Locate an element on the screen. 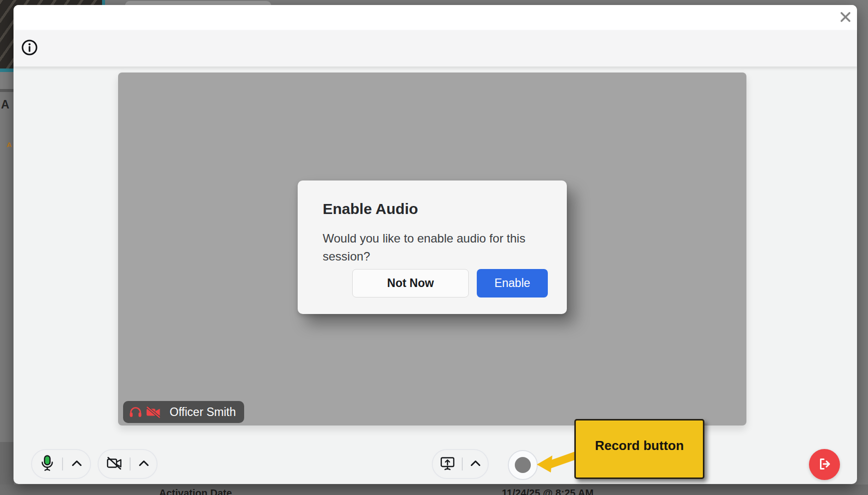 Image resolution: width=868 pixels, height=495 pixels. modal-subheader is located at coordinates (435, 48).